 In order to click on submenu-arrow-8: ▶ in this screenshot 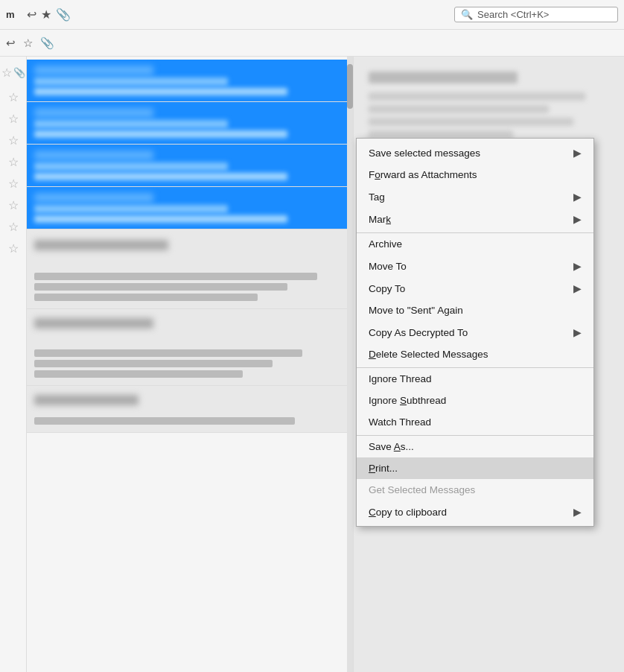, I will do `click(578, 332)`.